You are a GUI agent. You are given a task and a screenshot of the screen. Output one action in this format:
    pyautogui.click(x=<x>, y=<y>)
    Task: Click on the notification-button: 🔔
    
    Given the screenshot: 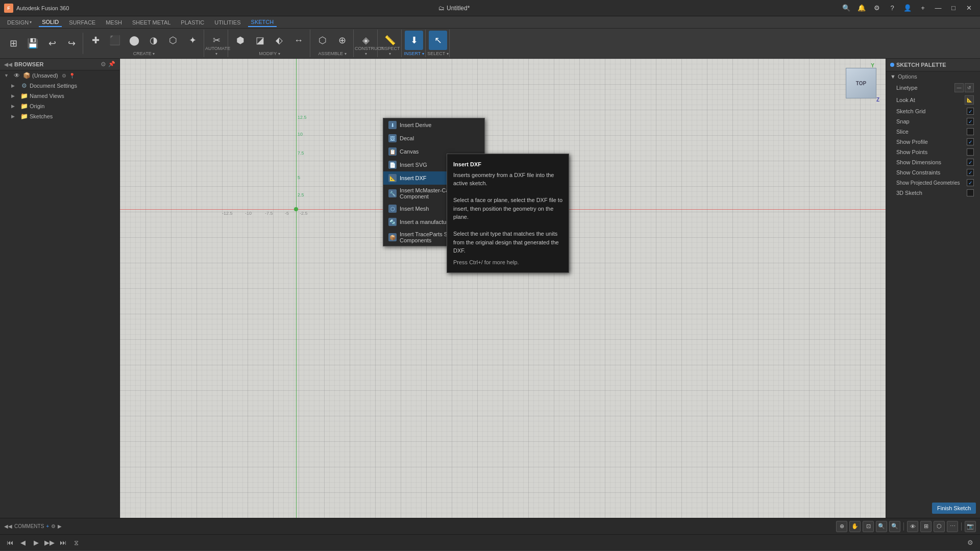 What is the action you would take?
    pyautogui.click(x=862, y=8)
    